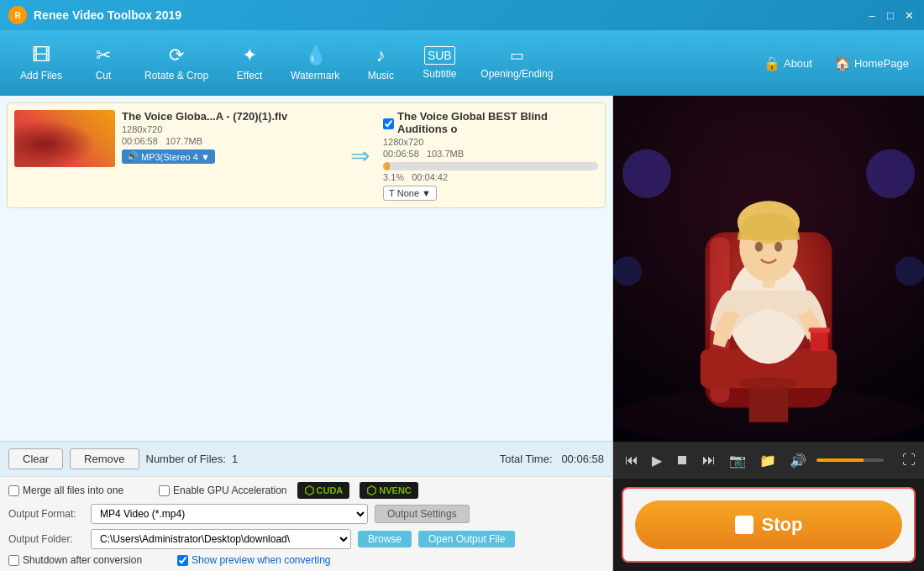 This screenshot has width=924, height=571. I want to click on merge-checkbox-label: Merge all files into one, so click(66, 490).